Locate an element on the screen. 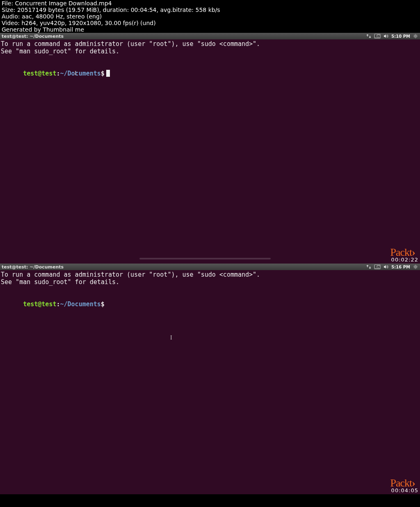 The image size is (420, 507). file-line: File: Concurrent Image Download.mp4 is located at coordinates (210, 3).